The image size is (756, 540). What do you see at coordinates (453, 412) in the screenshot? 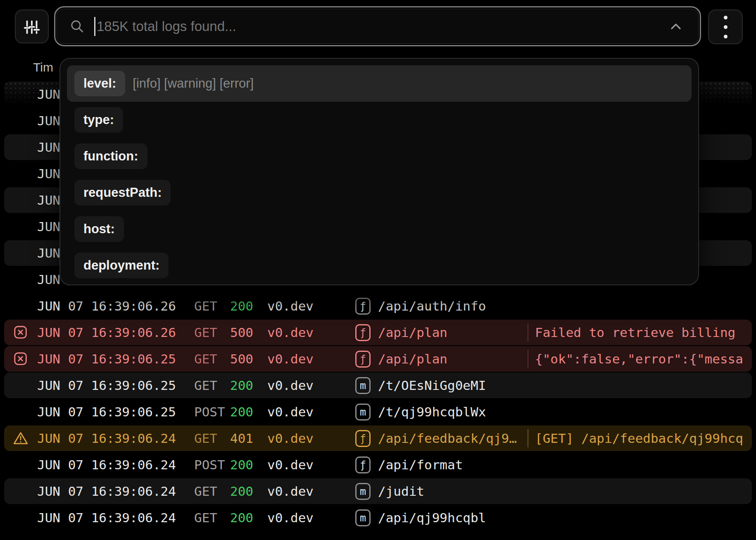
I see `log-path: /t/qj99hcqblWx` at bounding box center [453, 412].